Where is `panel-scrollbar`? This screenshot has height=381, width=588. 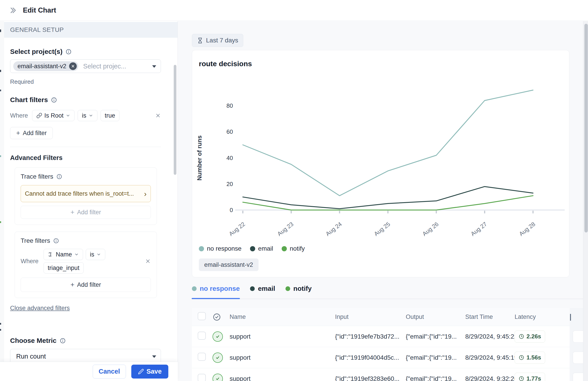
panel-scrollbar is located at coordinates (175, 120).